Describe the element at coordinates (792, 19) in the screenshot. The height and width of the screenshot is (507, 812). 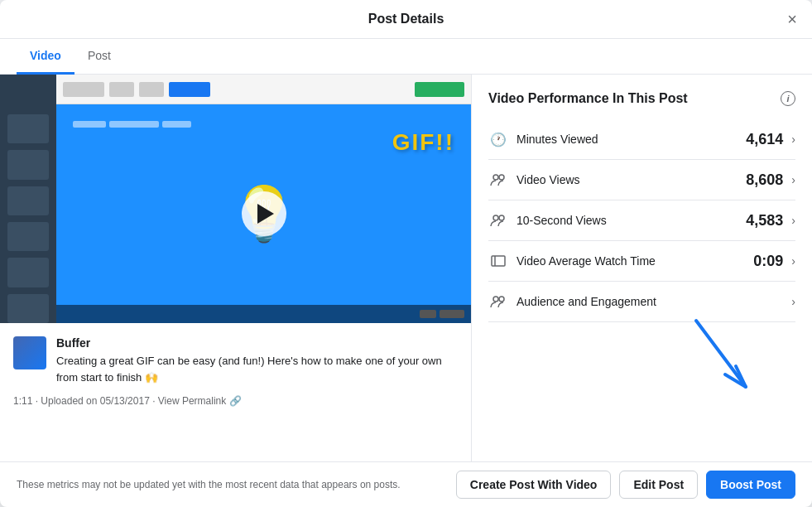
I see `close-button: ×` at that location.